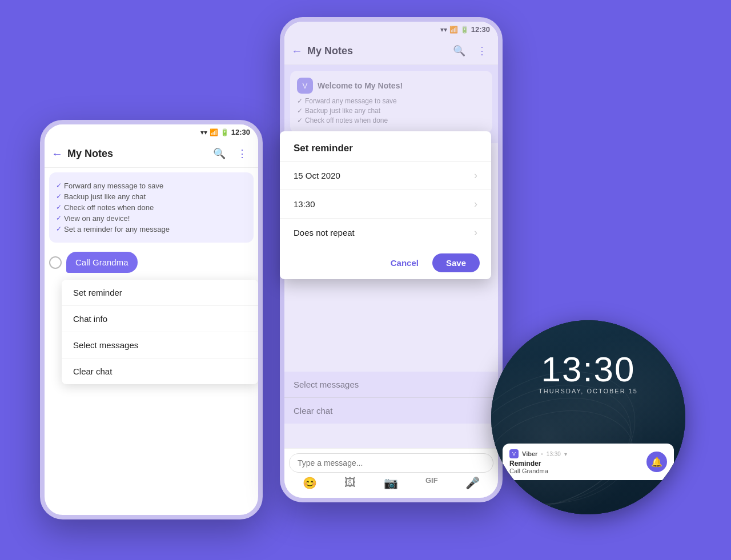 This screenshot has width=731, height=560. What do you see at coordinates (514, 454) in the screenshot?
I see `watch-viber-icon: V` at bounding box center [514, 454].